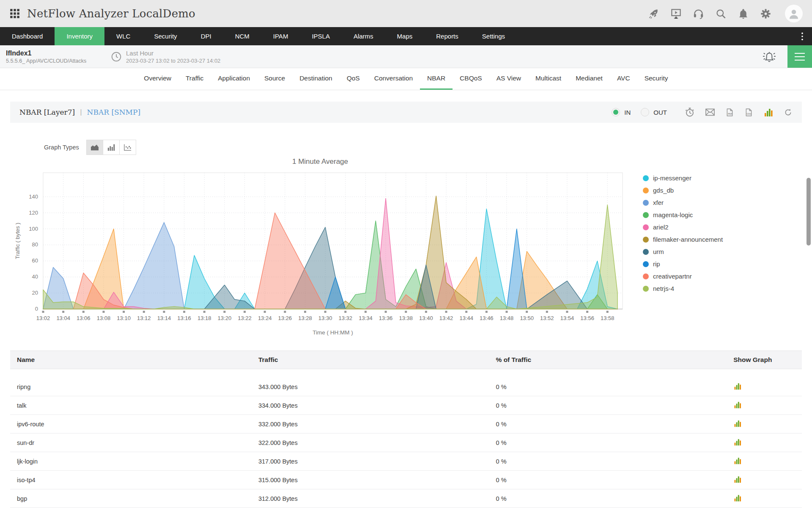 The image size is (812, 508). What do you see at coordinates (165, 36) in the screenshot?
I see `nav-item-security: Security` at bounding box center [165, 36].